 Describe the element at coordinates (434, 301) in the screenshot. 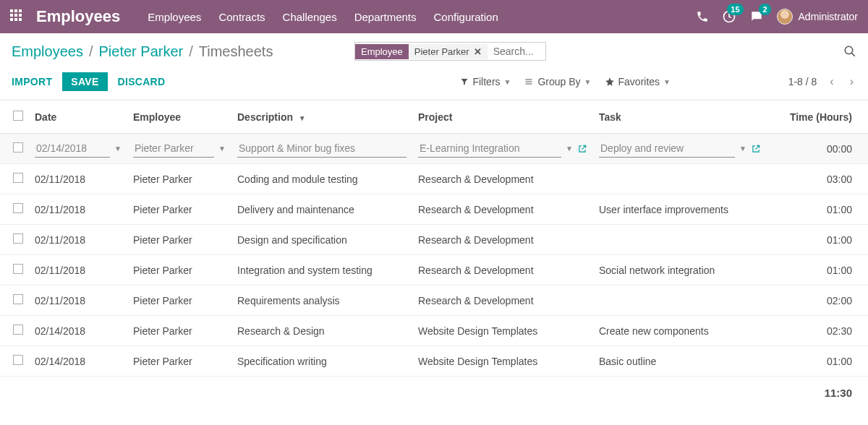

I see `table-row: 02/11/2018Pieter ParkerRequirements anal…` at that location.